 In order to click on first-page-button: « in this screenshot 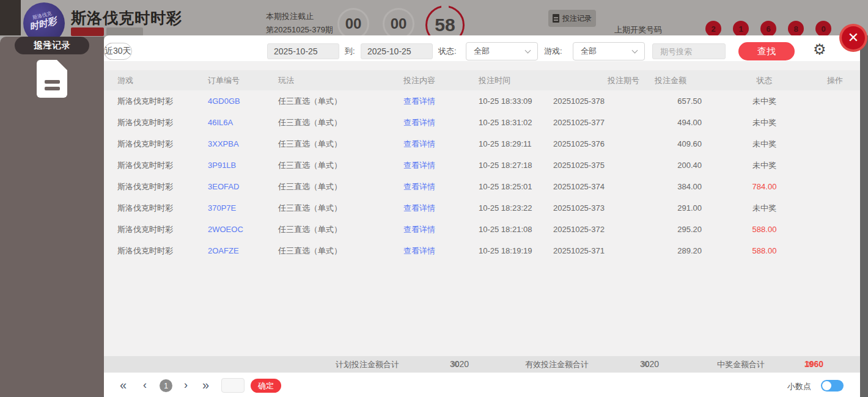, I will do `click(123, 385)`.